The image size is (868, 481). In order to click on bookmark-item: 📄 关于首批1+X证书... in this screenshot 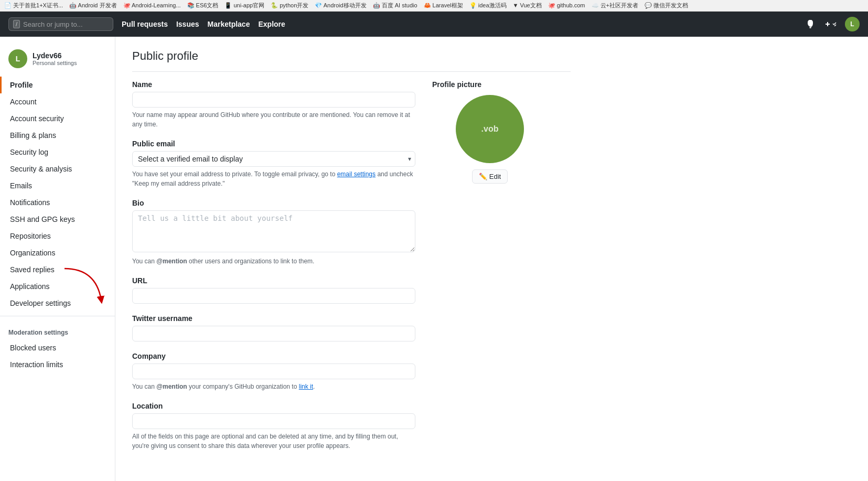, I will do `click(34, 5)`.